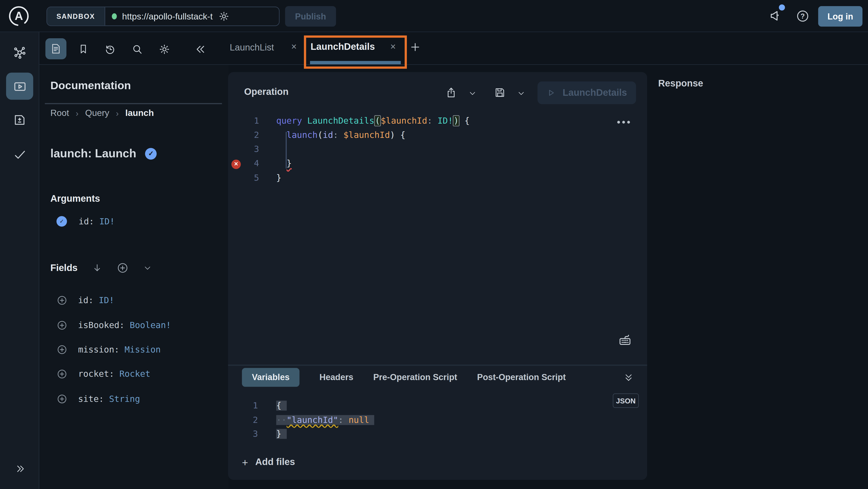  What do you see at coordinates (86, 222) in the screenshot?
I see `argument-row: ✓ id: ID!` at bounding box center [86, 222].